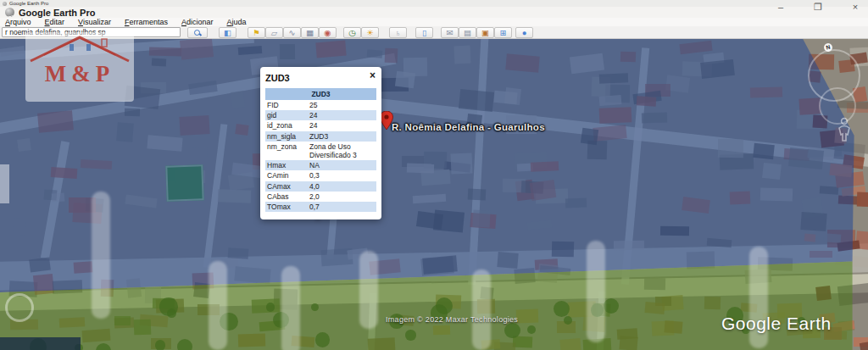 Image resolution: width=868 pixels, height=350 pixels. Describe the element at coordinates (198, 33) in the screenshot. I see `search-icon` at that location.